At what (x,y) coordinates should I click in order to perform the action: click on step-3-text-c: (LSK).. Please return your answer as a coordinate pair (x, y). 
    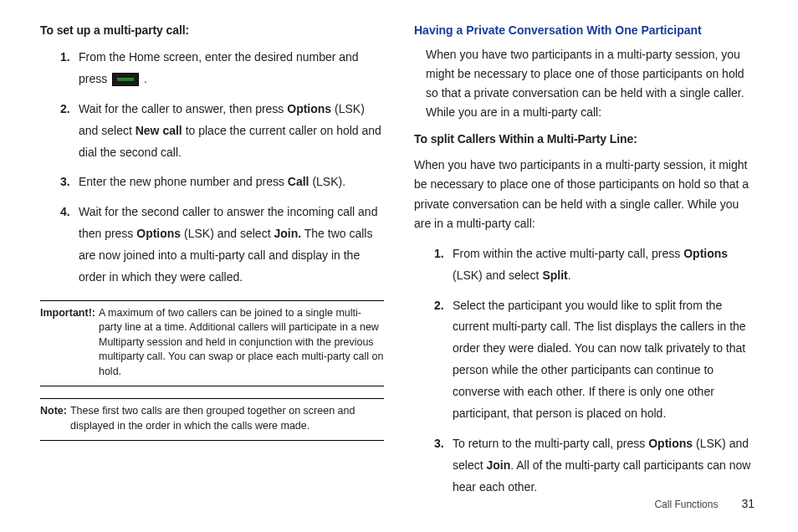
    Looking at the image, I should click on (328, 182).